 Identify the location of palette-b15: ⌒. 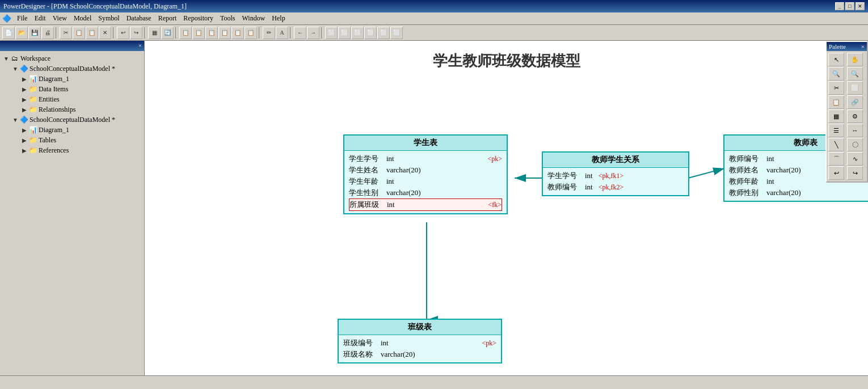
(836, 159).